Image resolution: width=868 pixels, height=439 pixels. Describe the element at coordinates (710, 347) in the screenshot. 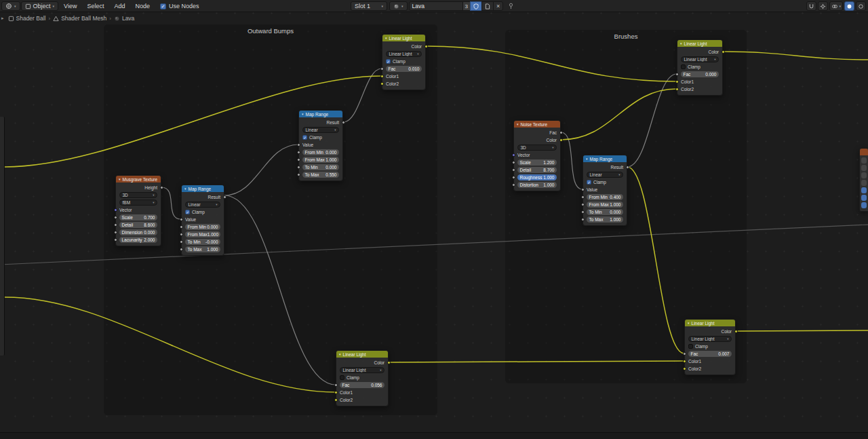

I see `node-linear-light-4: ▾Linear LightColorLinear Light▾ClampFac0…` at that location.